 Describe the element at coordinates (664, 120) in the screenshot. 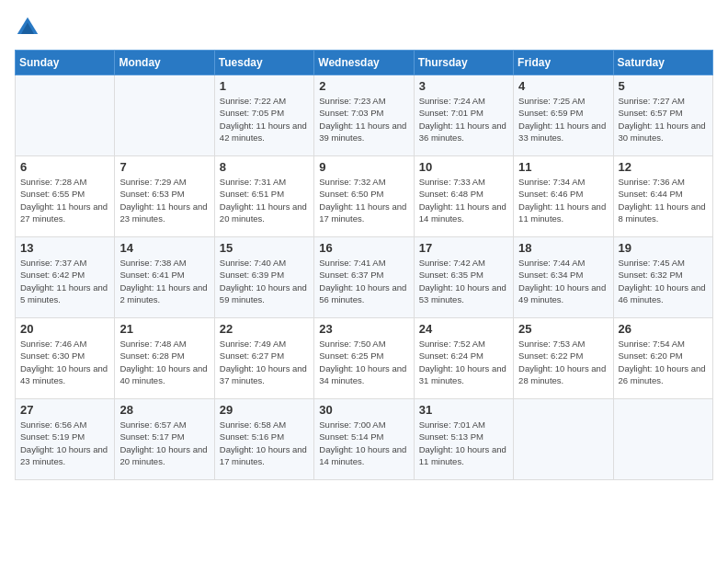

I see `day-info: Sunrise: 7:27 AM Sunset: 6:57 PM Dayligh…` at that location.